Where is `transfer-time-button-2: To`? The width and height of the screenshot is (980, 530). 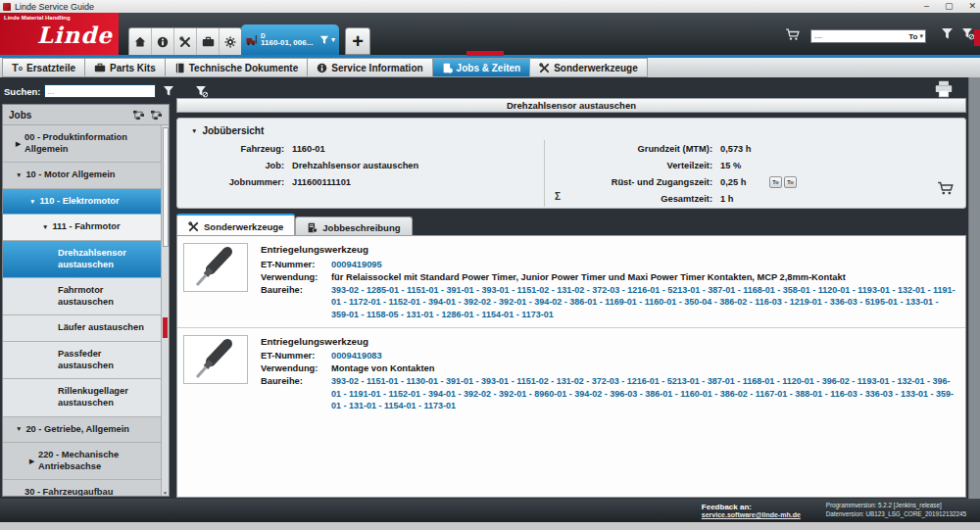 transfer-time-button-2: To is located at coordinates (790, 182).